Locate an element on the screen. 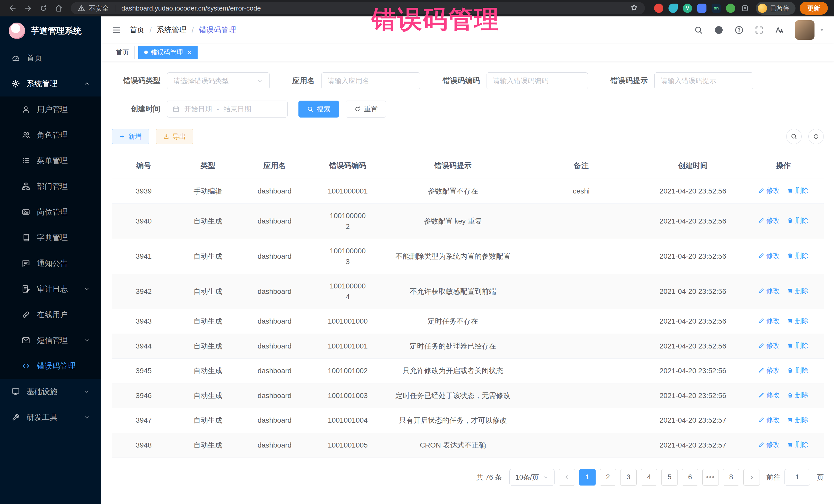 The width and height of the screenshot is (834, 504). extension-on-icon: on is located at coordinates (716, 8).